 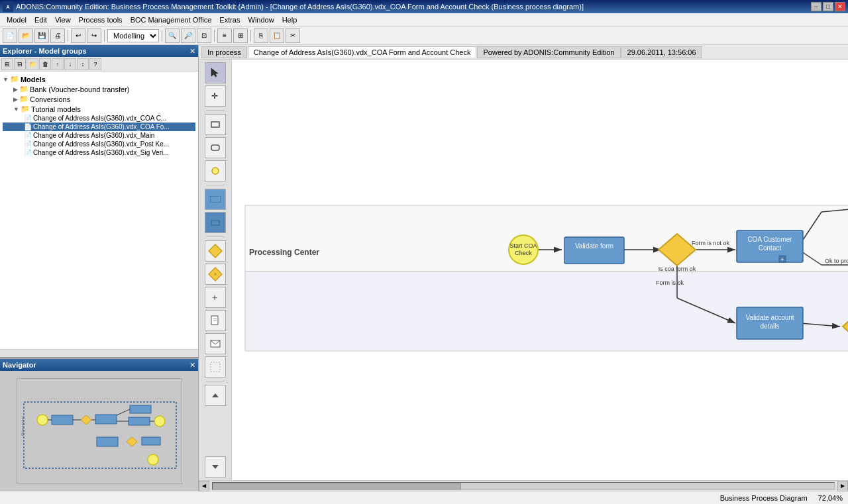 What do you see at coordinates (78, 36) in the screenshot?
I see `undo-button: ↩` at bounding box center [78, 36].